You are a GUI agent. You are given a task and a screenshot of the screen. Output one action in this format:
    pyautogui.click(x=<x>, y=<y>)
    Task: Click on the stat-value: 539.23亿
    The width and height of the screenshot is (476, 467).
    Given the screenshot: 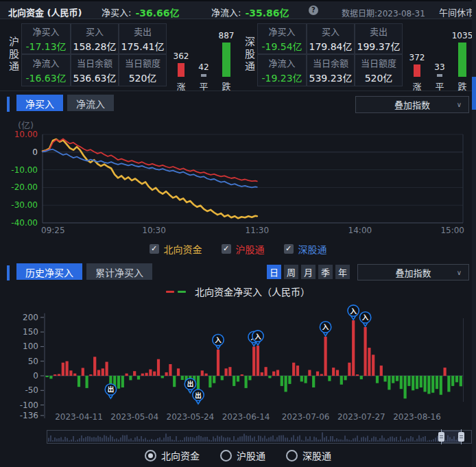 What is the action you would take?
    pyautogui.click(x=331, y=77)
    